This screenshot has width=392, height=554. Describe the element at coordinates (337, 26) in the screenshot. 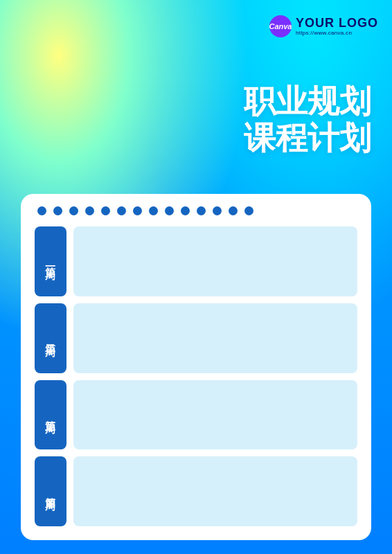

I see `logo-text-block: YOUR LOGO https://www.canva.cn` at that location.